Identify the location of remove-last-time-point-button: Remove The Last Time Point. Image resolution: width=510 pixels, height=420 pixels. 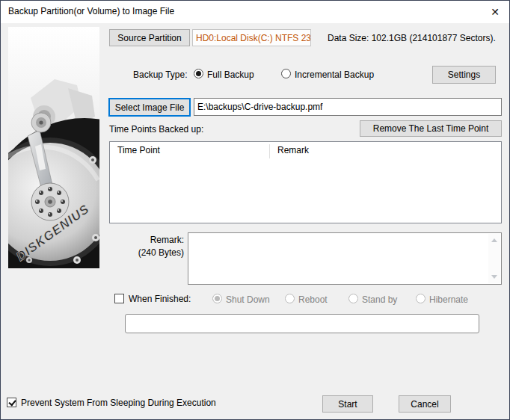
(431, 129).